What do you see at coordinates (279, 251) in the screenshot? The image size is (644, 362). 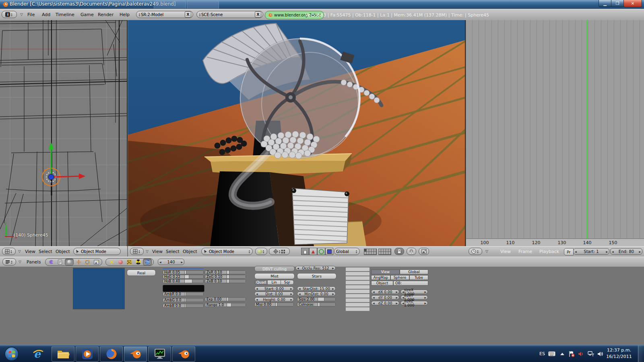 I see `pivot-dropdown: ▴▾` at bounding box center [279, 251].